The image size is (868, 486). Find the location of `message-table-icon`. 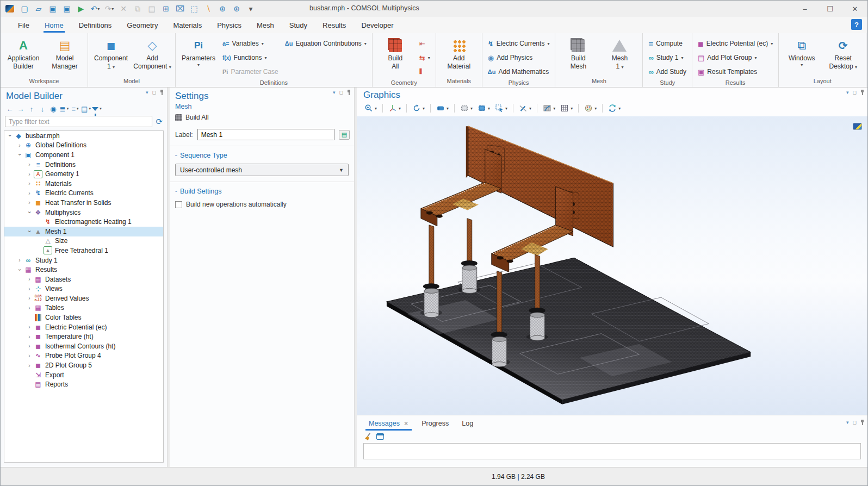

message-table-icon is located at coordinates (380, 437).